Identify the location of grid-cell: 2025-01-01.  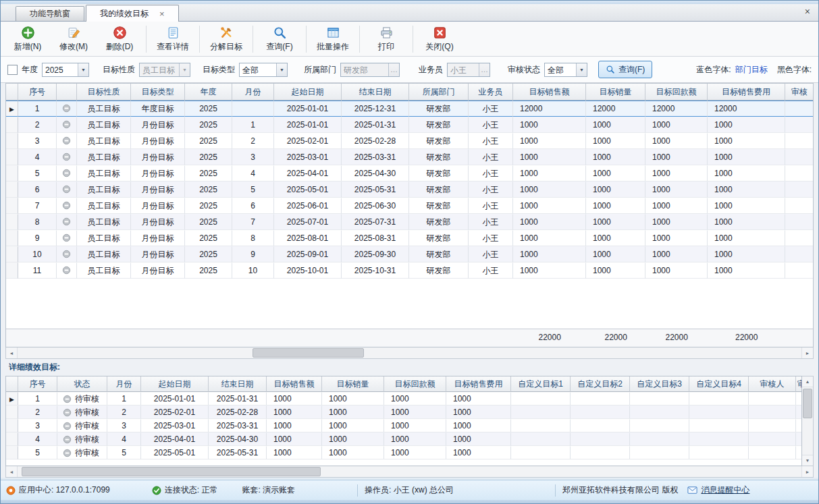
(175, 399).